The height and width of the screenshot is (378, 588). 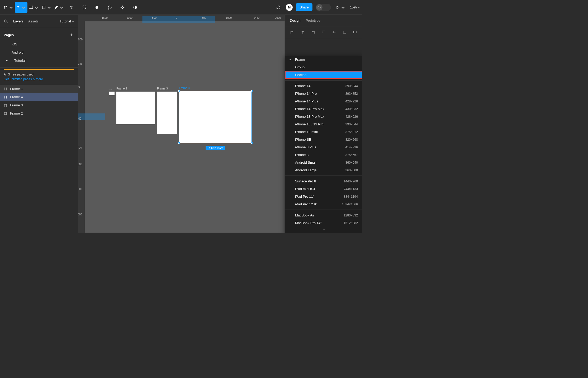 What do you see at coordinates (59, 7) in the screenshot?
I see `pen-tool` at bounding box center [59, 7].